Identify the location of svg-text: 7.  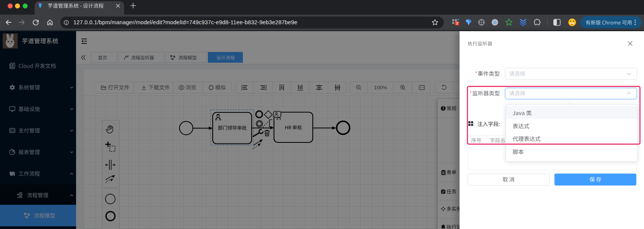
(457, 23).